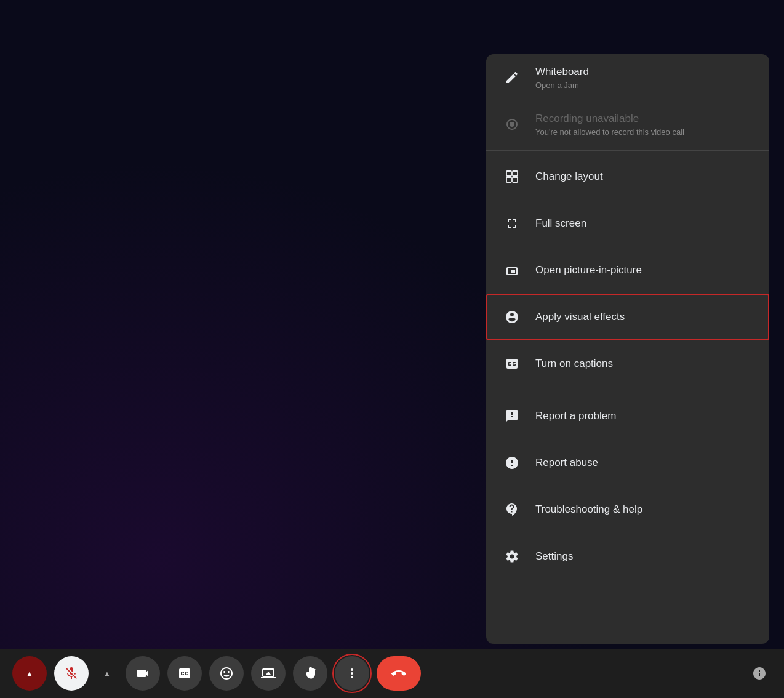  I want to click on menu-item-visual-effects: Apply visual effects, so click(628, 317).